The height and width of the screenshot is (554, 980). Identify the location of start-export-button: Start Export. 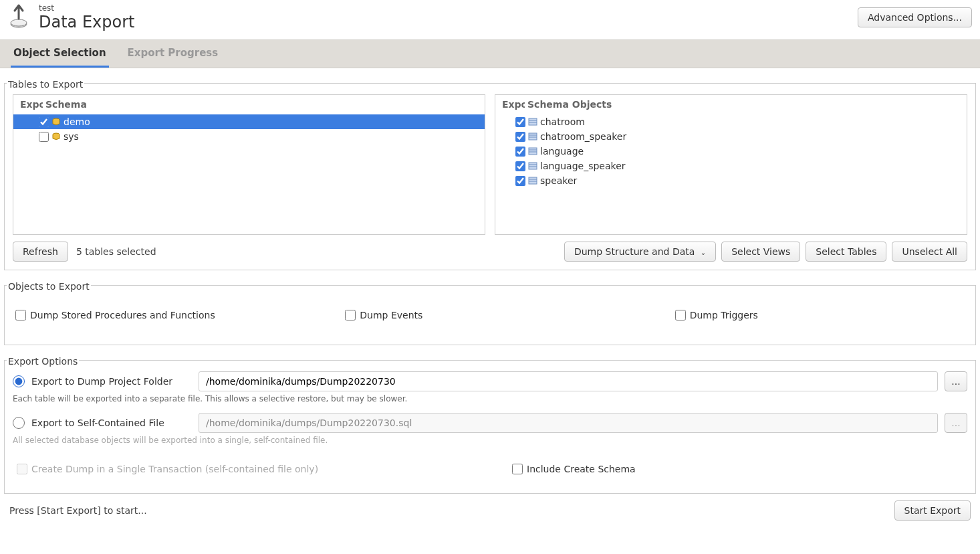
(933, 511).